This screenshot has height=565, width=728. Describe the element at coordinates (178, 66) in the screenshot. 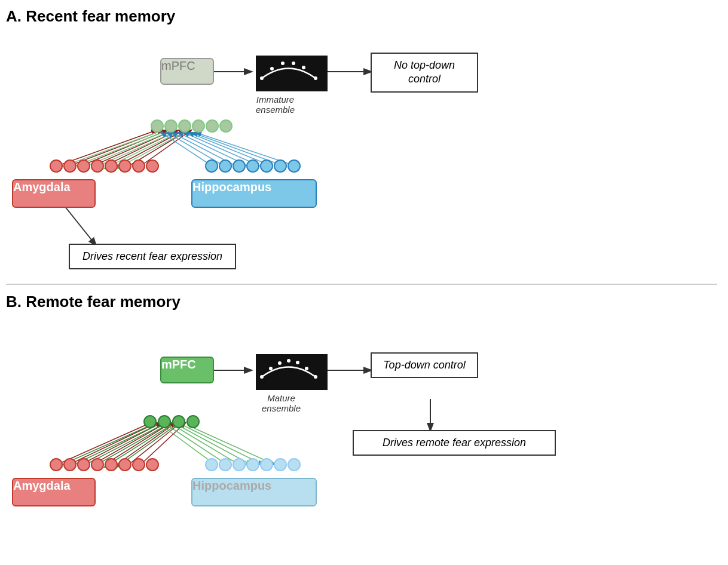

I see `mpfc-label-a: mPFC` at that location.